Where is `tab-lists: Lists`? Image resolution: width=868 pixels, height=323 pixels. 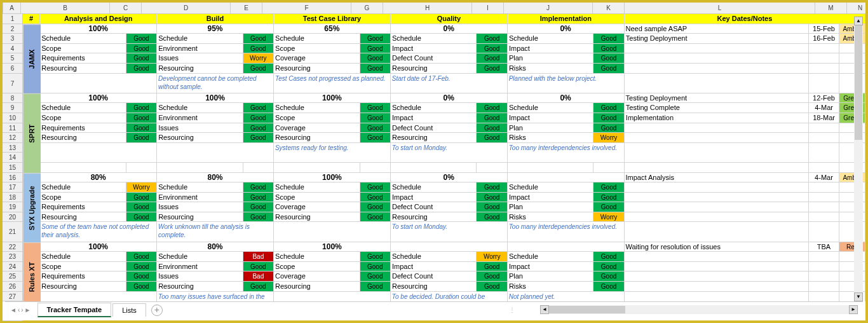
tab-lists: Lists is located at coordinates (130, 310).